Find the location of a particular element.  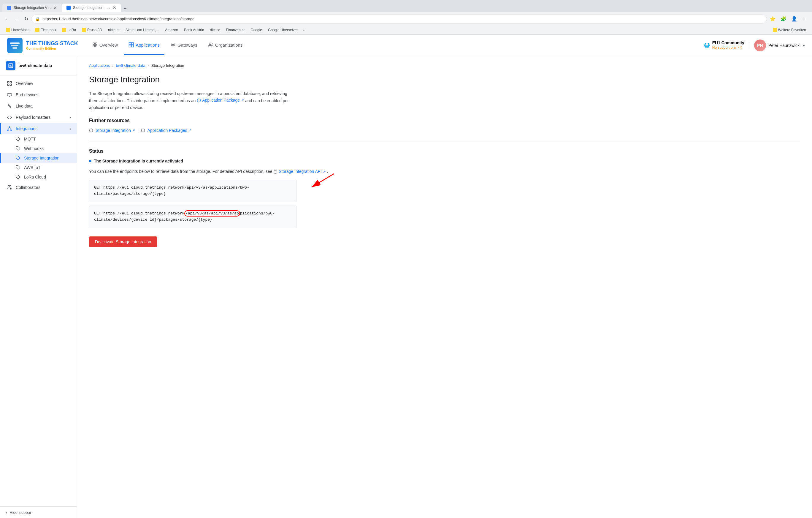

bookmark-google: Google is located at coordinates (256, 30).